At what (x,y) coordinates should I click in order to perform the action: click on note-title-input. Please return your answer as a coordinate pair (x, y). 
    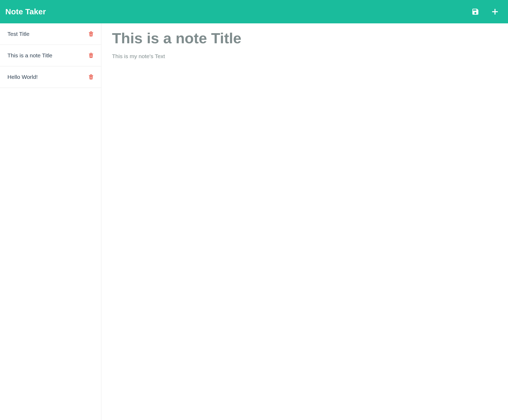
    Looking at the image, I should click on (305, 39).